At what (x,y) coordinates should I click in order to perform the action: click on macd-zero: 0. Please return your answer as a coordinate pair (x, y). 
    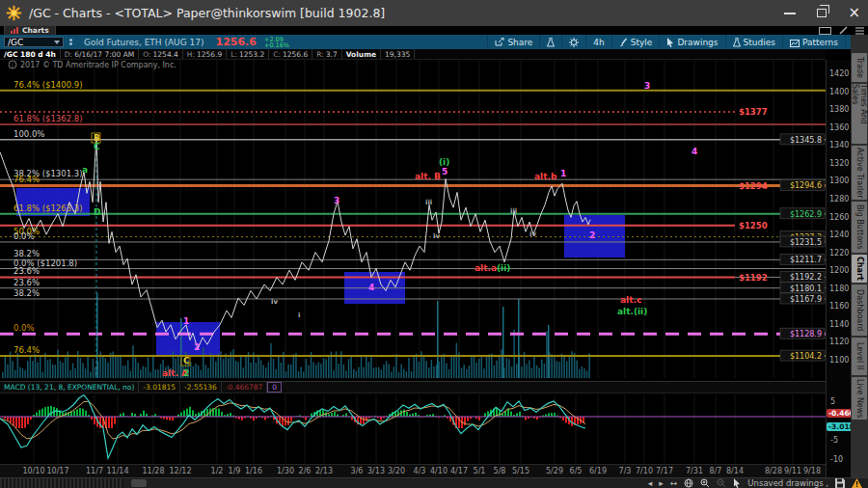
    Looking at the image, I should click on (274, 388).